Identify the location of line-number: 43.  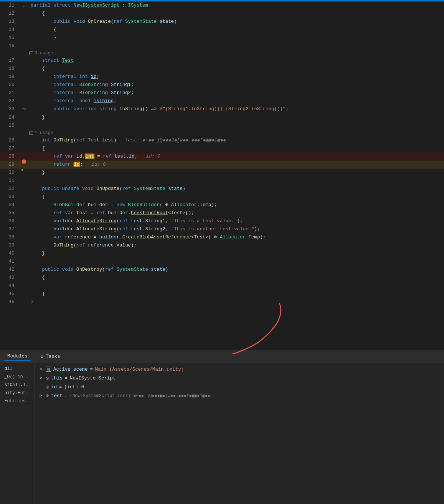
(10, 278).